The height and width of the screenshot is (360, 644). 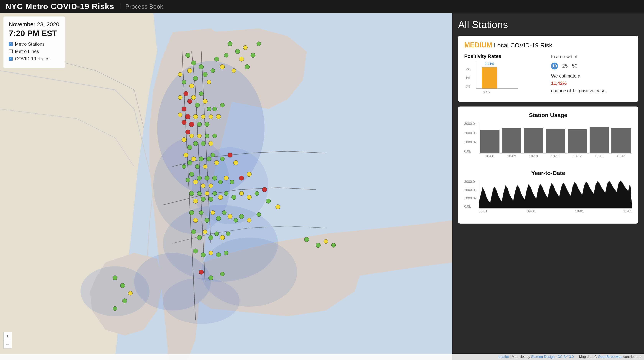 I want to click on stamen-link: Stamen Design, so click(x=543, y=357).